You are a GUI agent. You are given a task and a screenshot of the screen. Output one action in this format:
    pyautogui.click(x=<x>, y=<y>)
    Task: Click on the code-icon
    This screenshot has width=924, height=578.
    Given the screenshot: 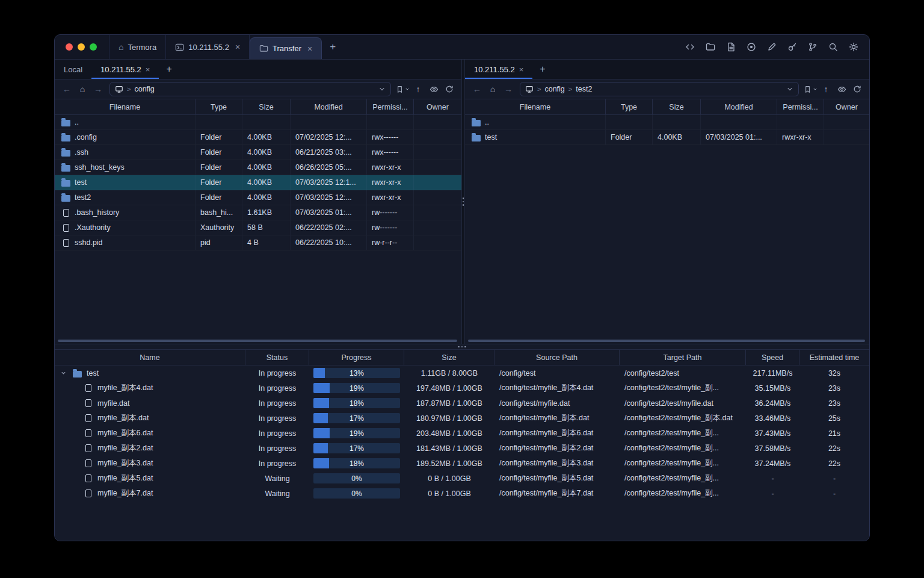 What is the action you would take?
    pyautogui.click(x=689, y=47)
    